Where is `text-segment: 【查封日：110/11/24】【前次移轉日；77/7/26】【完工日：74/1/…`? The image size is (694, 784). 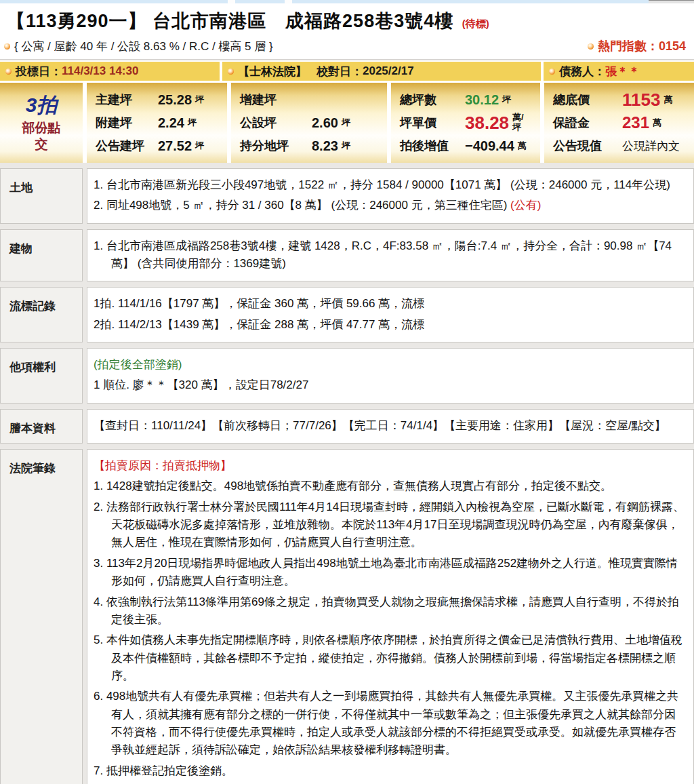 text-segment: 【查封日：110/11/24】【前次移轉日；77/7/26】【完工日：74/1/… is located at coordinates (380, 426).